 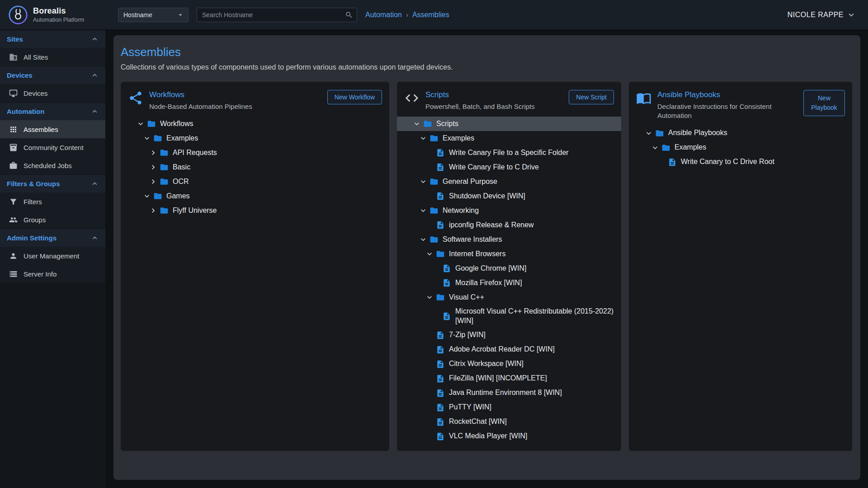 I want to click on tree-item-label: Shutdown Device [WIN], so click(x=487, y=196).